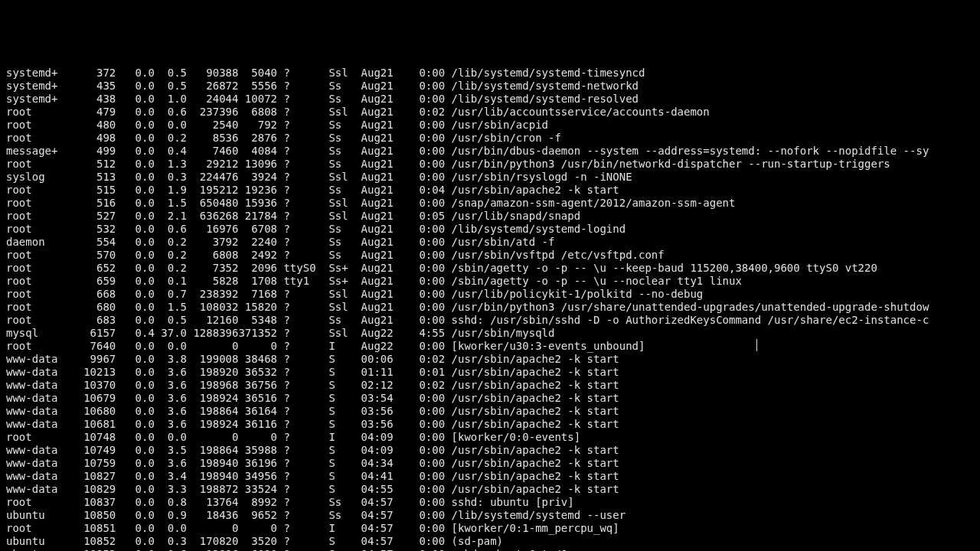  Describe the element at coordinates (493, 242) in the screenshot. I see `process-row: daemon 554 0.0 0.2 3792 2240 ? Ss Aug21 …` at that location.